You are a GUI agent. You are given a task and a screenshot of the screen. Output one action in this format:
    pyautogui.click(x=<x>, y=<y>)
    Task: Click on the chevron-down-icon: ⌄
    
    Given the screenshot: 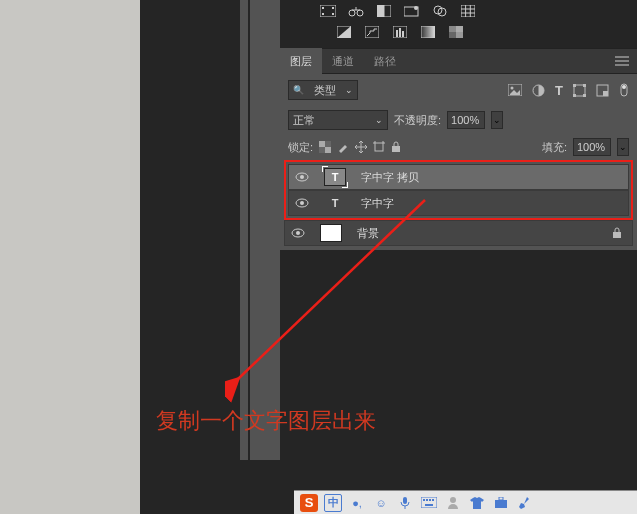 What is the action you would take?
    pyautogui.click(x=349, y=90)
    